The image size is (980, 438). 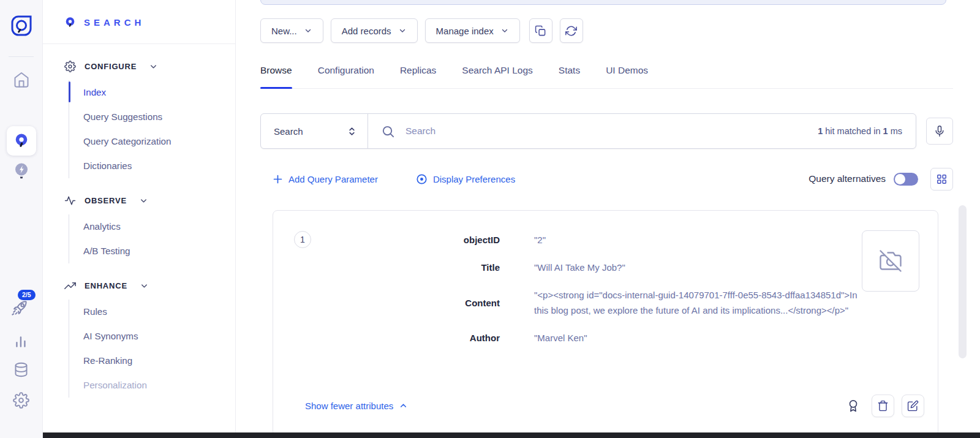 What do you see at coordinates (853, 406) in the screenshot?
I see `ranking-info-icon` at bounding box center [853, 406].